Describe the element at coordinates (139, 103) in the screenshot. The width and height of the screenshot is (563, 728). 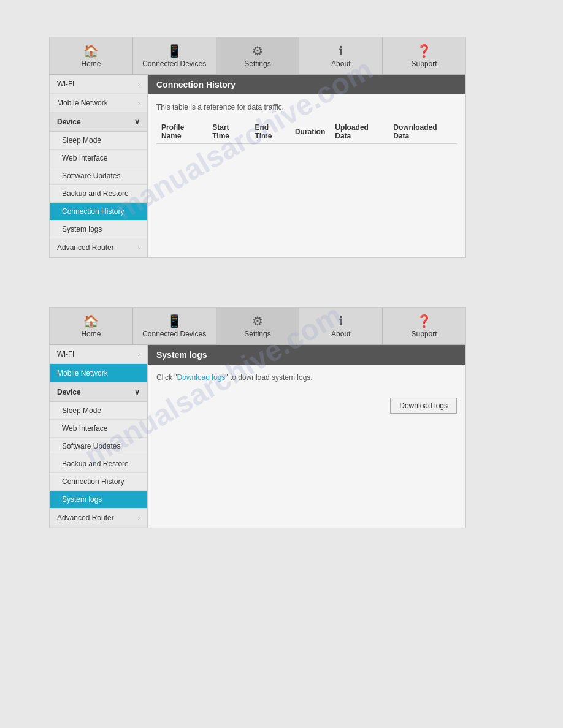
I see `chevron-right-icon-2: ›` at that location.